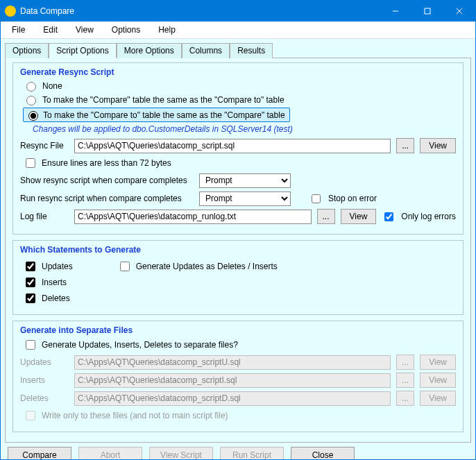  Describe the element at coordinates (326, 216) in the screenshot. I see `log-file-browse-button: ...` at that location.